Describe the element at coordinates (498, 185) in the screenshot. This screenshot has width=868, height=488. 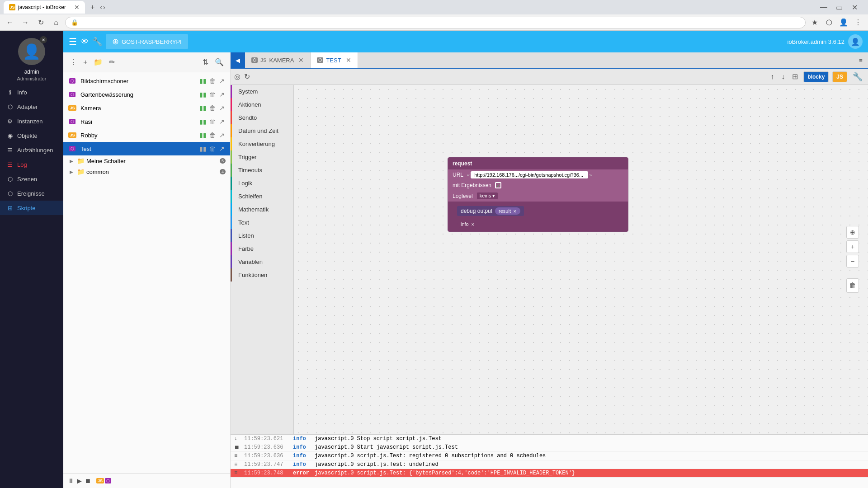
I see `mit-ergebnissen-checkbox: ✓` at that location.